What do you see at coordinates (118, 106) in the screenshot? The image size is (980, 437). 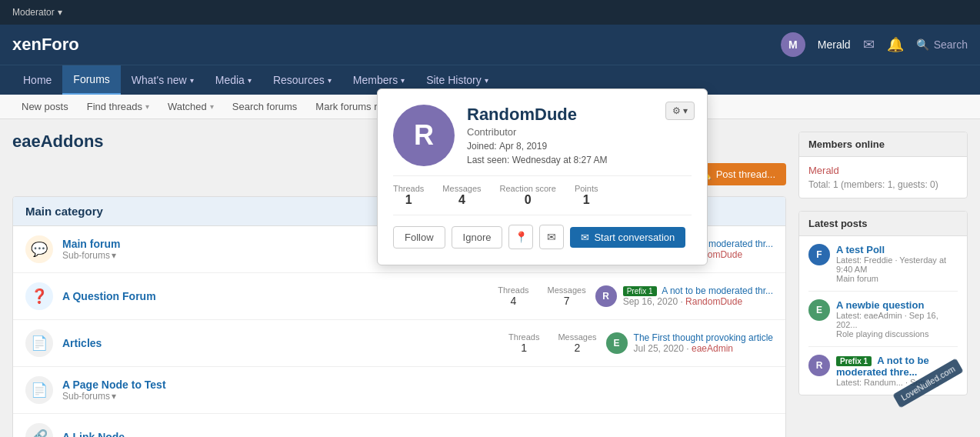 I see `sub-nav-findthreads: Find threads ▾` at bounding box center [118, 106].